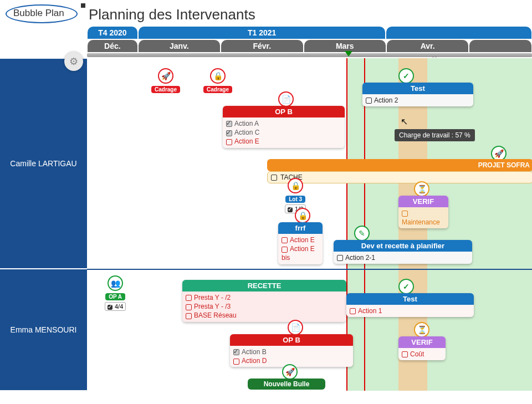 The height and width of the screenshot is (404, 532). I want to click on task-item: Presta Y - /3, so click(264, 306).